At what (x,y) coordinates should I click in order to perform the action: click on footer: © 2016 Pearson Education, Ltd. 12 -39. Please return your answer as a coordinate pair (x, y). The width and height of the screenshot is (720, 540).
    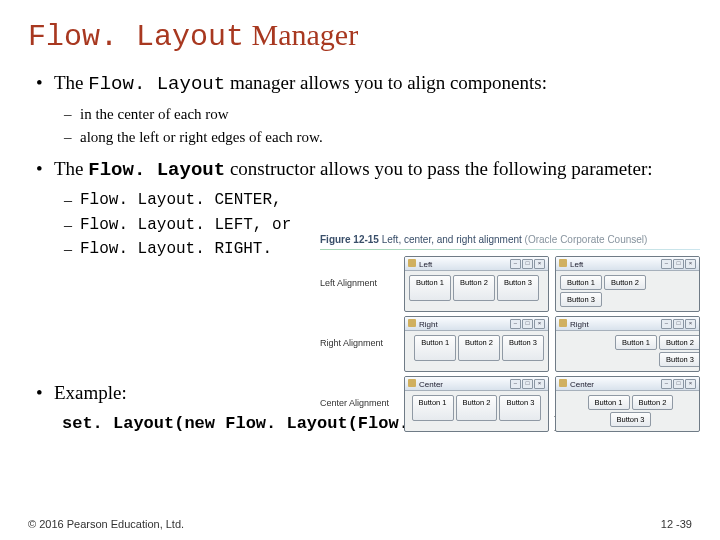
    Looking at the image, I should click on (360, 524).